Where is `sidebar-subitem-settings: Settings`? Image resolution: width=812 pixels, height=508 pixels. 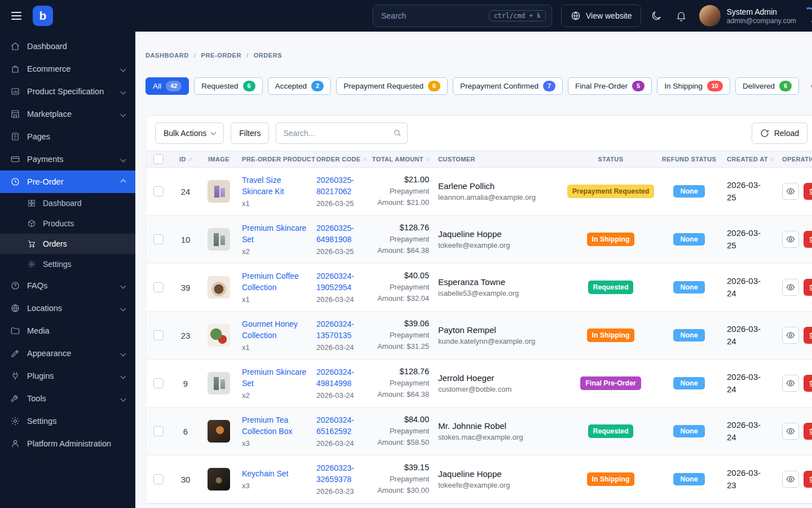
sidebar-subitem-settings: Settings is located at coordinates (68, 264).